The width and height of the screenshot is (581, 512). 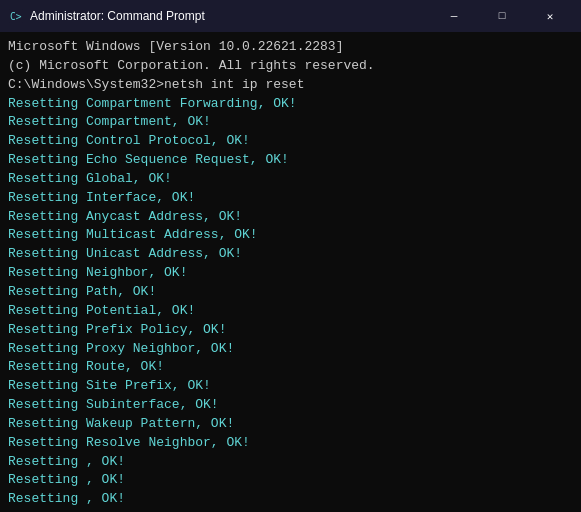 What do you see at coordinates (16, 16) in the screenshot?
I see `svg-text: C>` at bounding box center [16, 16].